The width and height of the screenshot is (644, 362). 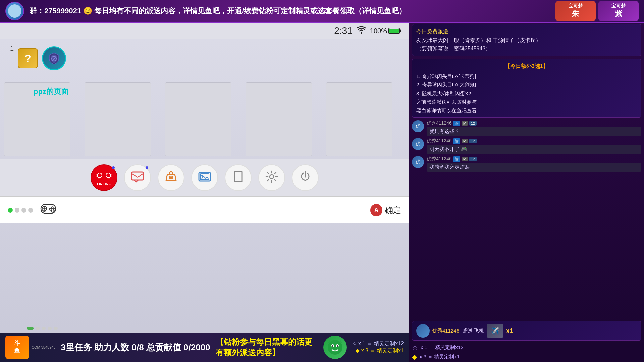 What do you see at coordinates (534, 167) in the screenshot?
I see `chat-bubble-3: 我感觉我必定炸裂` at bounding box center [534, 167].